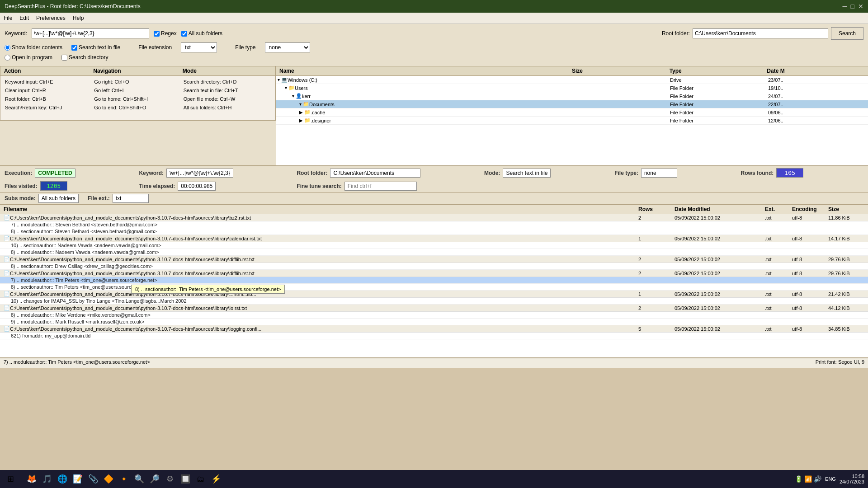  I want to click on menu-edit: Edit, so click(24, 18).